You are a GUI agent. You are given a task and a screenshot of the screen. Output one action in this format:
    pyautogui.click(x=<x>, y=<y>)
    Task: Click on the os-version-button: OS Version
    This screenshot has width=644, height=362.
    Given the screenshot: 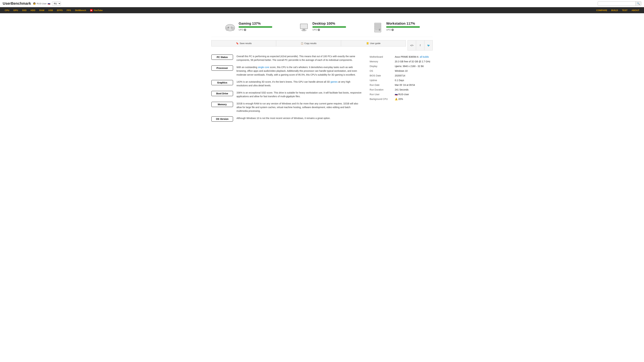 What is the action you would take?
    pyautogui.click(x=222, y=119)
    